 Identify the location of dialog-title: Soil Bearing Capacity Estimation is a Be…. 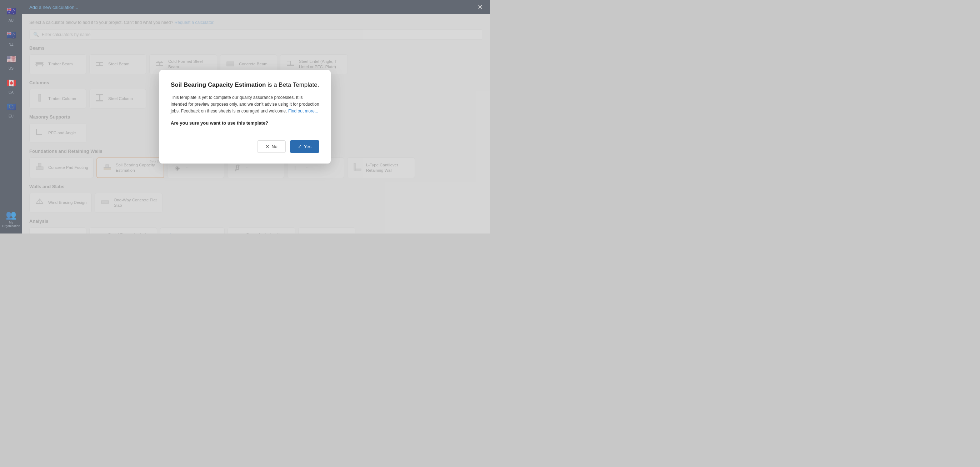
(245, 85).